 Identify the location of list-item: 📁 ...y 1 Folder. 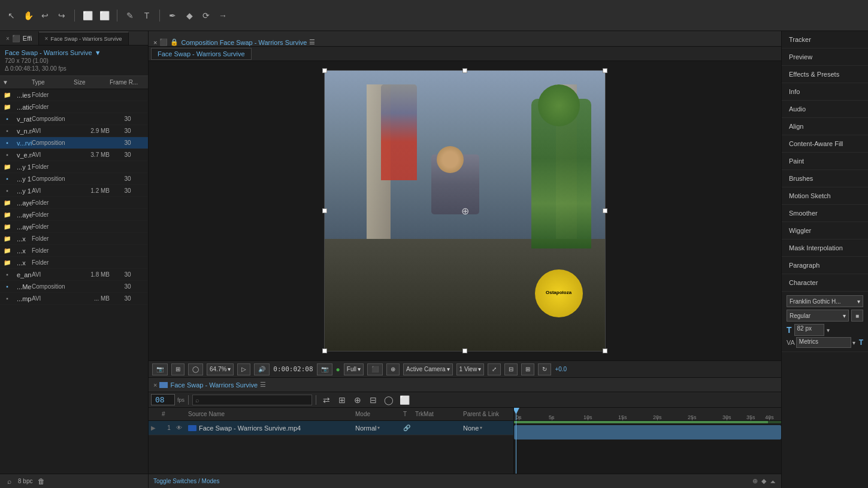
(74, 167).